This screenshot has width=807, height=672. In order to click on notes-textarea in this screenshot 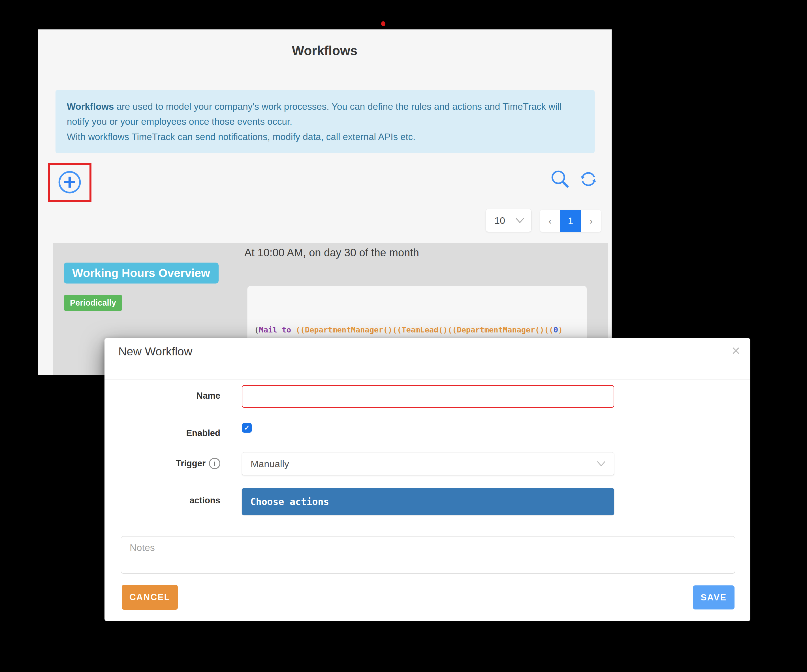, I will do `click(428, 555)`.